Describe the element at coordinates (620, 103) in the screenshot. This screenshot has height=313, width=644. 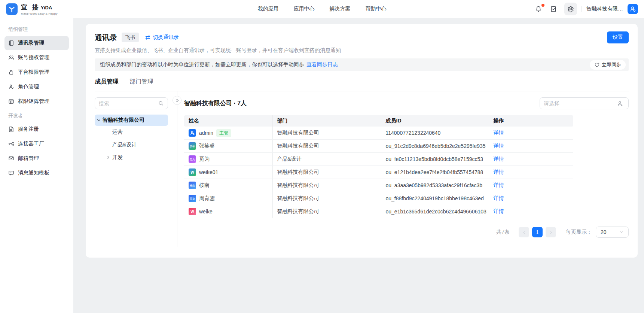
I see `person-add-icon` at that location.